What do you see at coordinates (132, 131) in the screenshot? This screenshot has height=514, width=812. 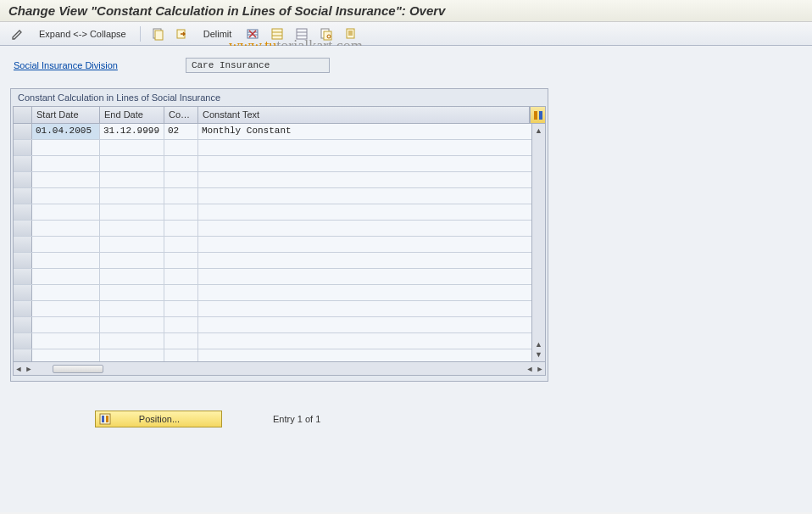 I see `cell-end-date: 31.12.9999` at bounding box center [132, 131].